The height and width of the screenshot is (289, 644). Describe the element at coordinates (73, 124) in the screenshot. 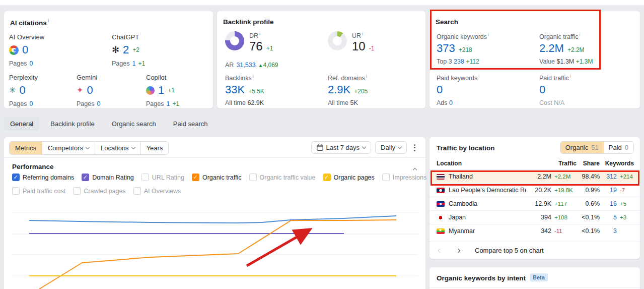

I see `tab-backlink-profile: Backlink profile` at that location.